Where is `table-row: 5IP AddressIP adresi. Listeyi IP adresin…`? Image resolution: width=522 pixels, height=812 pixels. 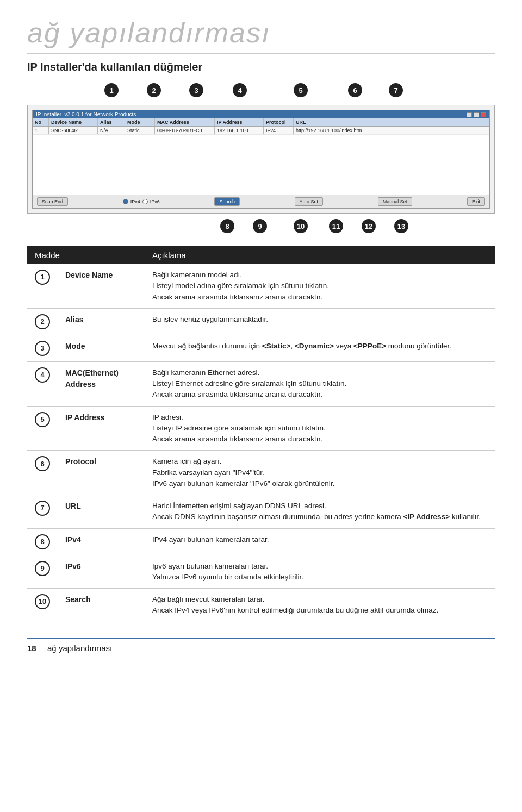
table-row: 5IP AddressIP adresi. Listeyi IP adresin… is located at coordinates (261, 428).